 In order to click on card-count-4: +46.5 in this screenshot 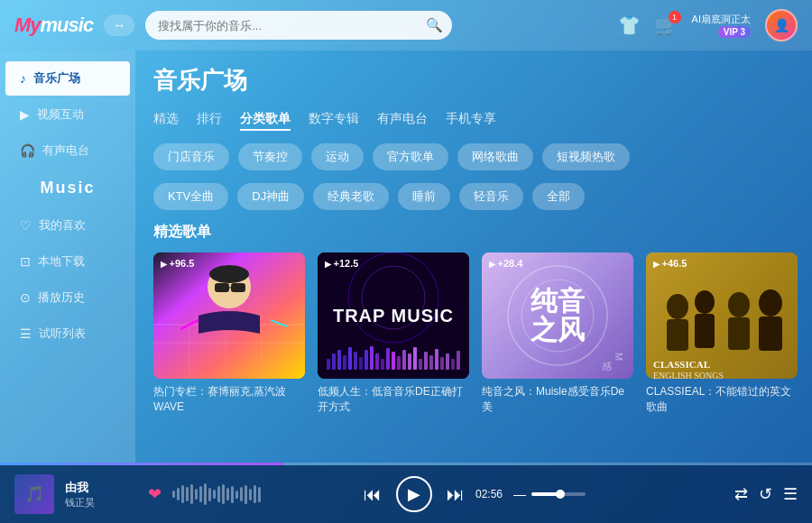, I will do `click(669, 263)`.